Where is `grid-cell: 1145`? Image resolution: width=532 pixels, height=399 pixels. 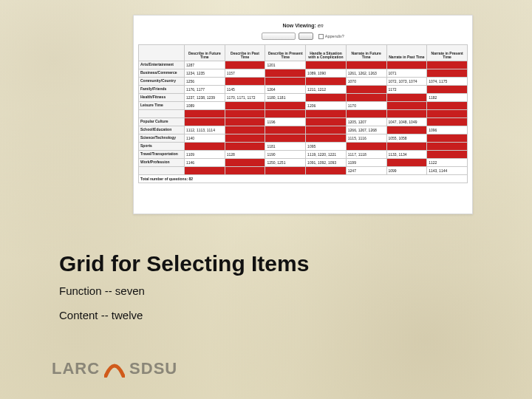 grid-cell: 1145 is located at coordinates (245, 90).